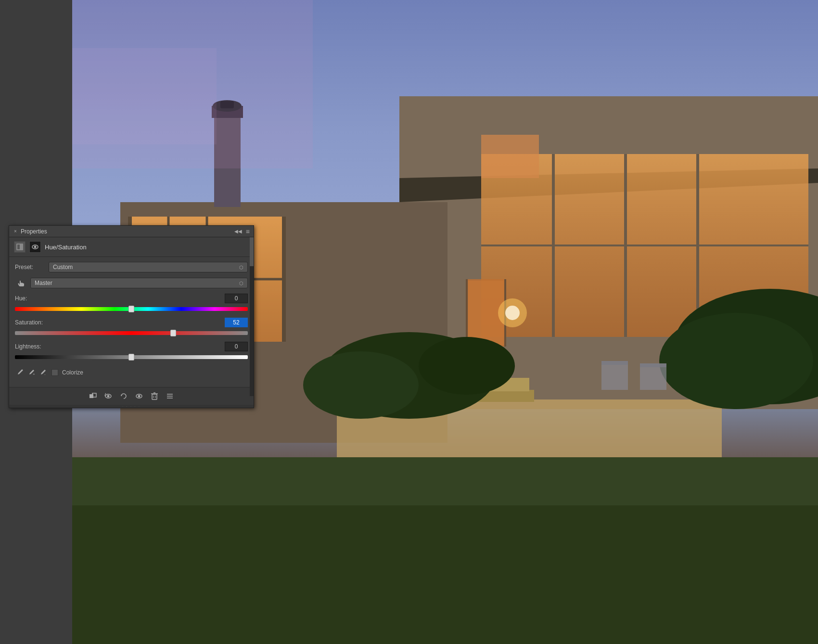  What do you see at coordinates (131, 322) in the screenshot?
I see `saturation-header: Saturation: 52` at bounding box center [131, 322].